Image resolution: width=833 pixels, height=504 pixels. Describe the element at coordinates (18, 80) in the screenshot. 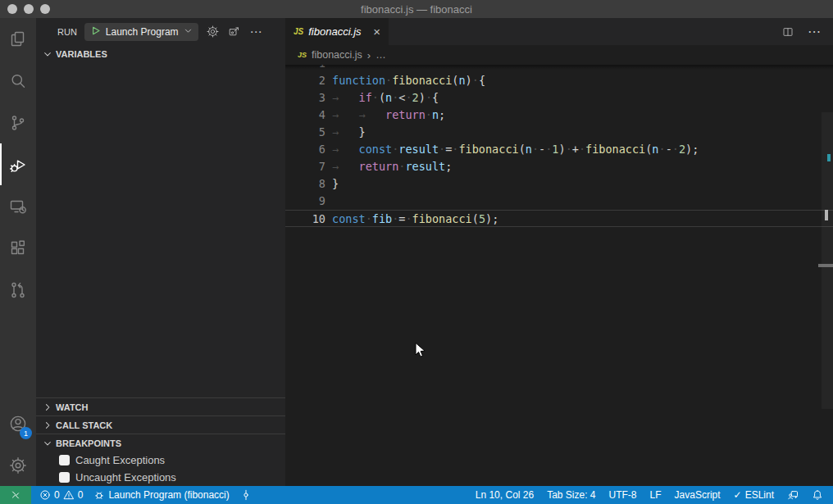

I see `activity-bar-item-search` at that location.